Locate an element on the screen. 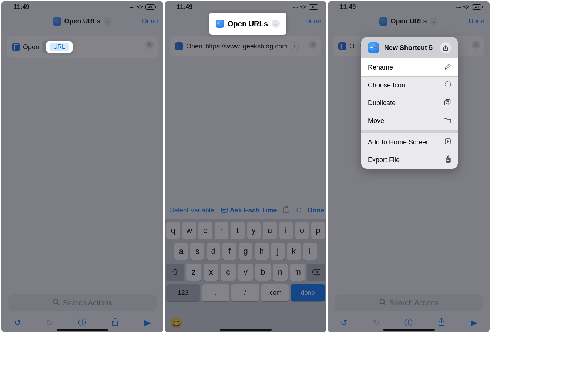  key-f: f is located at coordinates (229, 251).